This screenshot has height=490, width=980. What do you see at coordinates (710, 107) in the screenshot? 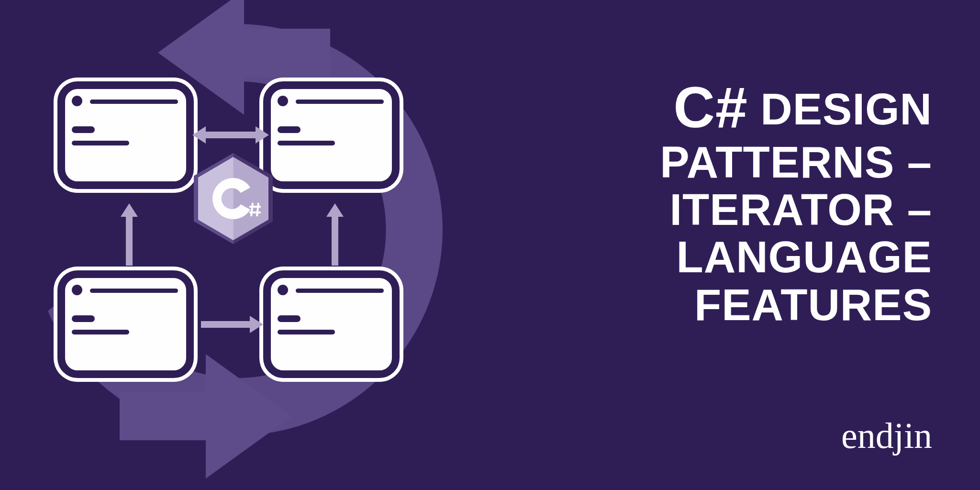
I see `title-csharp: C#` at bounding box center [710, 107].